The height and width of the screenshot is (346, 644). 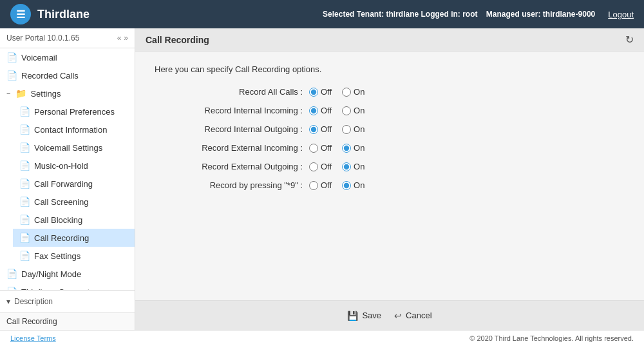 I want to click on call-recording-icon: 📄, so click(x=24, y=238).